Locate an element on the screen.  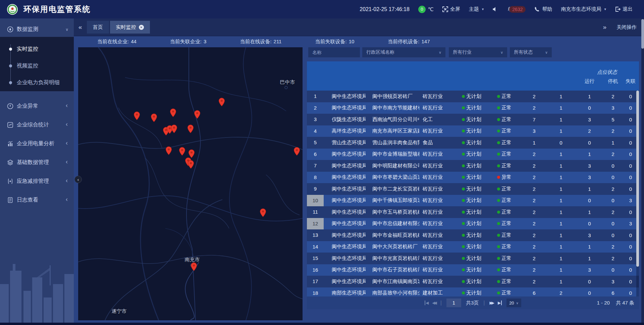
row-index: 11 is located at coordinates (315, 212).